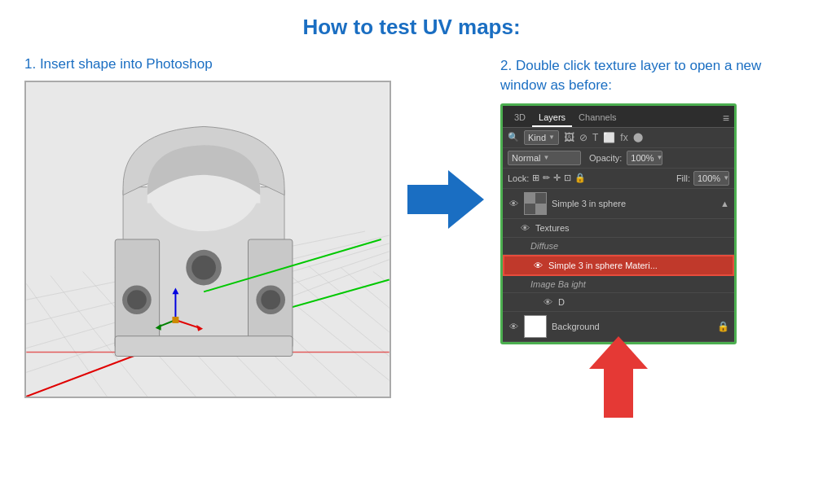 This screenshot has width=823, height=504. Describe the element at coordinates (630, 246) in the screenshot. I see `layer-name-diffuse: Diffuse` at that location.